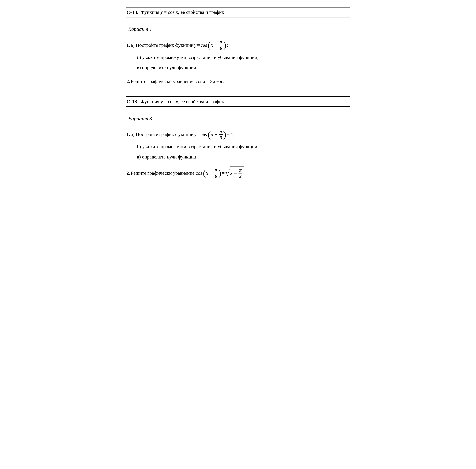 Image resolution: width=476 pixels, height=469 pixels. What do you see at coordinates (167, 157) in the screenshot?
I see `sub-c-v3-text: в) определите нули функции.` at bounding box center [167, 157].